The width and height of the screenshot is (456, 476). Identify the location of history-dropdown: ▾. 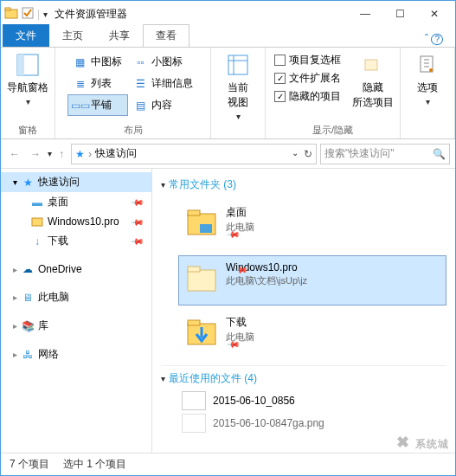
(50, 154).